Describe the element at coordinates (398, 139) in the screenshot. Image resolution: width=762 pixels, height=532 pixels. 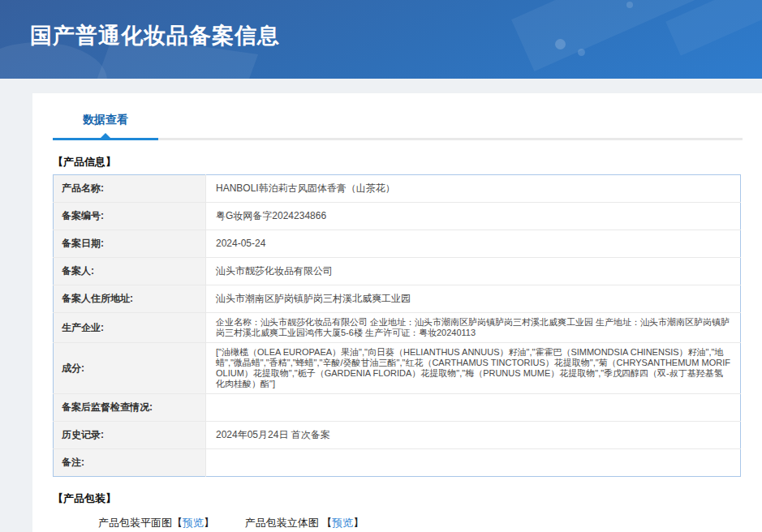
I see `tab-underline-track` at that location.